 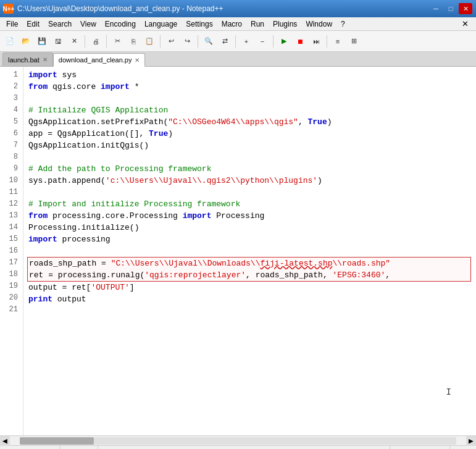 What do you see at coordinates (249, 133) in the screenshot?
I see `code-line-6: app = QgsApplication([], True)` at bounding box center [249, 133].